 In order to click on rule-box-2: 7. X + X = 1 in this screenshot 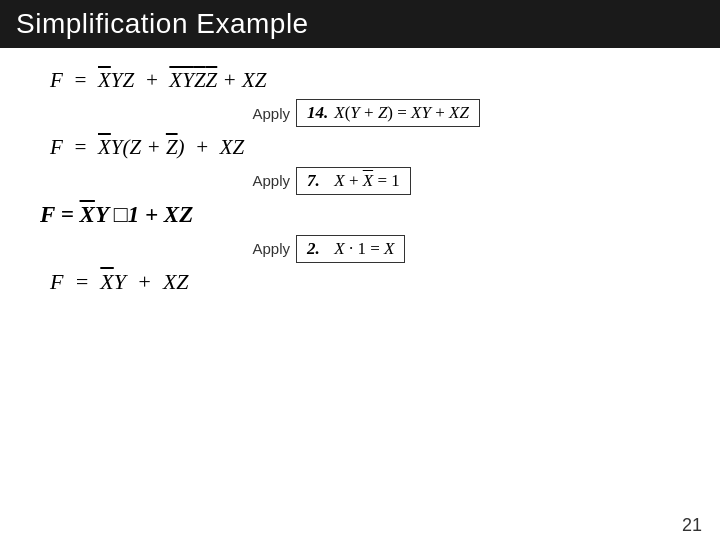, I will do `click(354, 181)`.